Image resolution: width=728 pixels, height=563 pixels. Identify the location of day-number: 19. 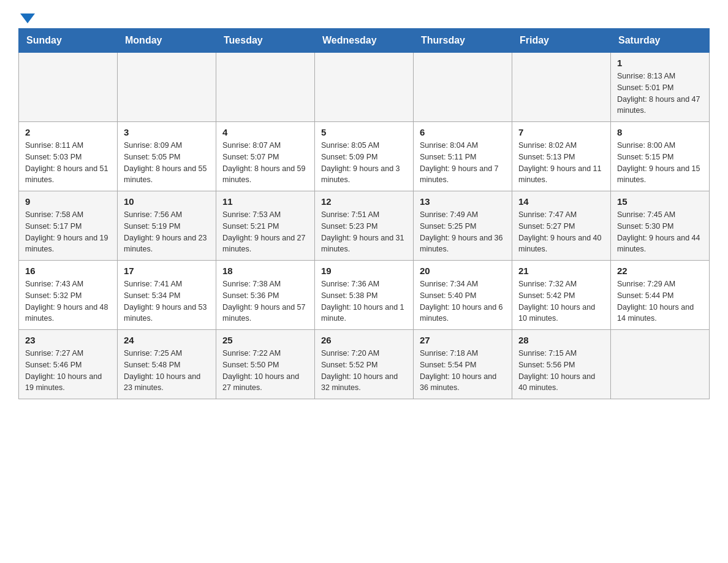
(364, 271).